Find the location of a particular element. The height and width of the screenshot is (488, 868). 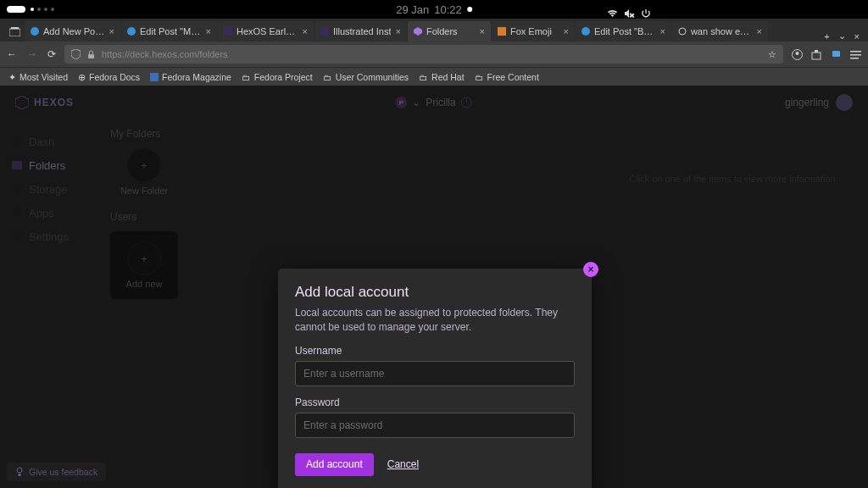

all-tabs-icon: ⌄ is located at coordinates (843, 36).